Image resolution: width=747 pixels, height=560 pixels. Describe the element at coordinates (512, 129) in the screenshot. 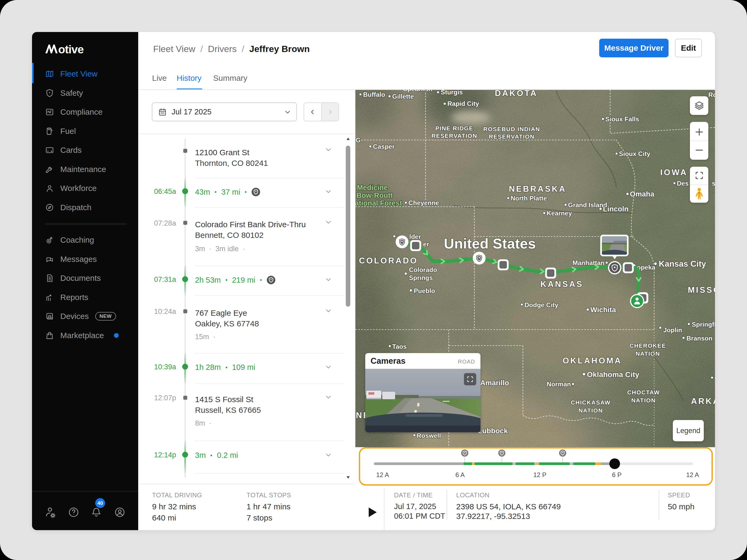

I see `svg-text: ROSEBUD INDIAN` at that location.